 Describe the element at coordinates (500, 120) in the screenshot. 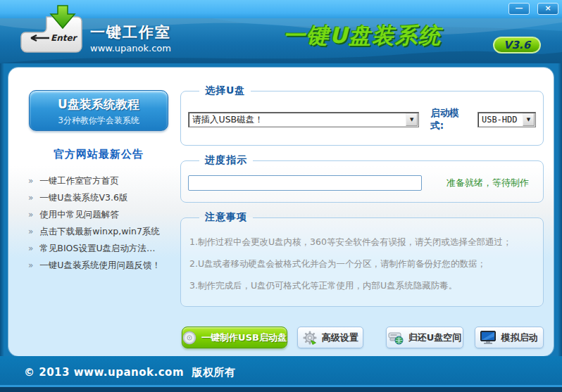

I see `boot-mode-select-value: USB-HDD` at that location.